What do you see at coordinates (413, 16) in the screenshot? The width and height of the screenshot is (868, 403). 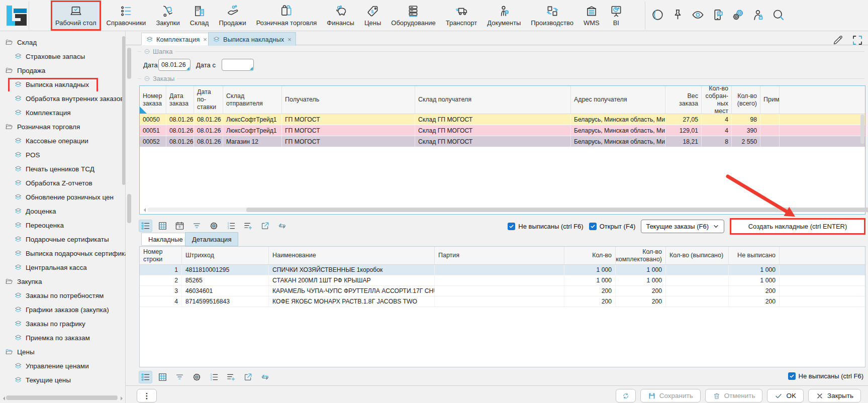 I see `module-item: Оборудование` at bounding box center [413, 16].